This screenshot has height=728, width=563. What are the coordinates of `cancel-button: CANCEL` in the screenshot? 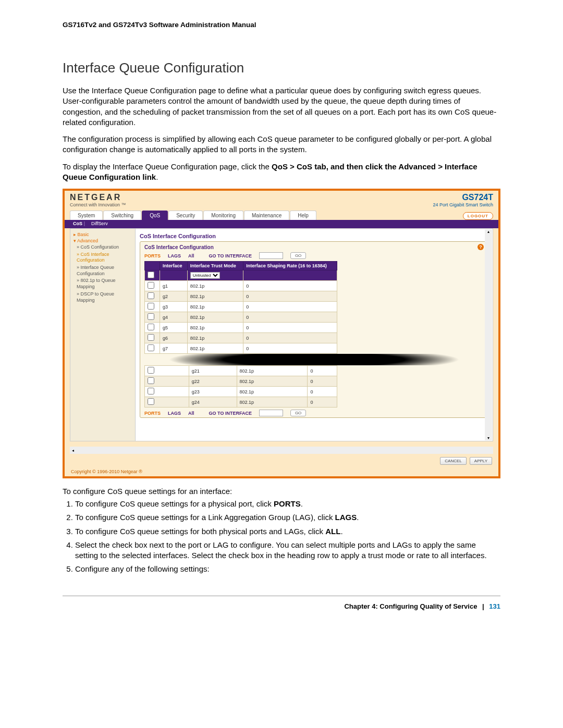 It's located at (453, 461).